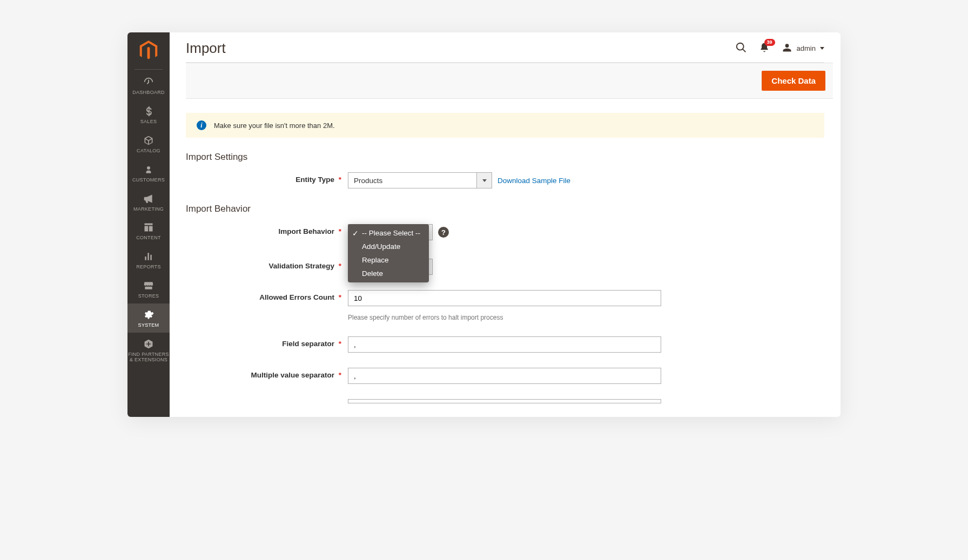  Describe the element at coordinates (505, 401) in the screenshot. I see `cutoff-input` at that location.